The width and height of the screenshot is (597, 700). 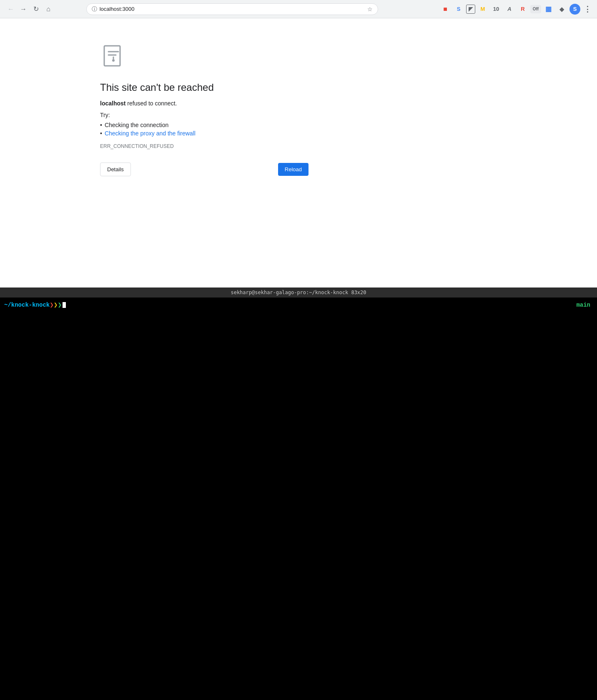 I want to click on lock-icon: ⓘ, so click(x=94, y=9).